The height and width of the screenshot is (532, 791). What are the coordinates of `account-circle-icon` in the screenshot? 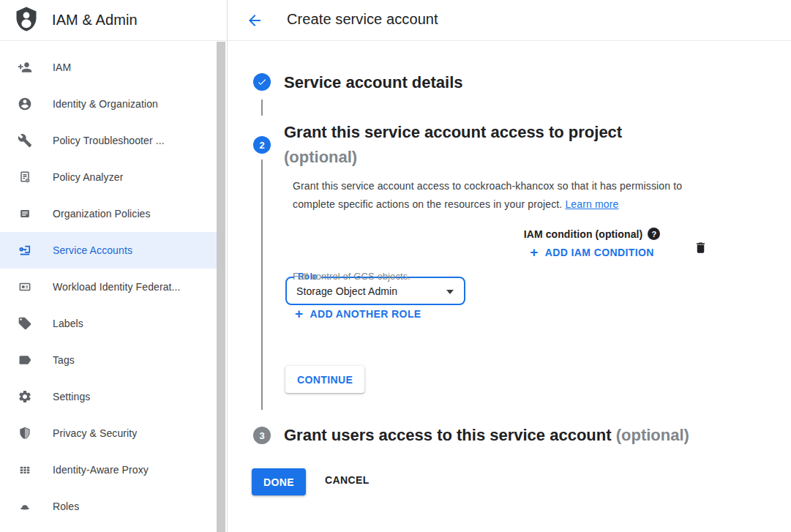 It's located at (25, 104).